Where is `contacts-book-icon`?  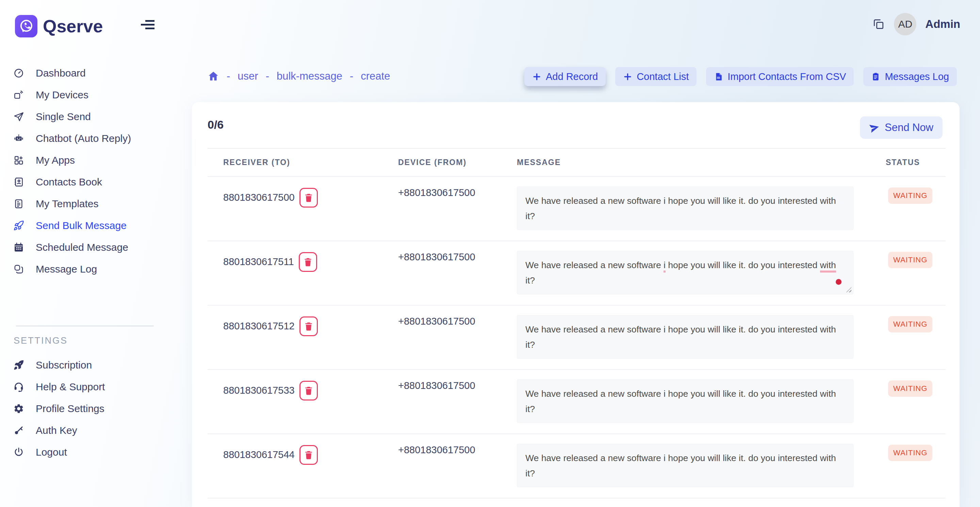 contacts-book-icon is located at coordinates (19, 182).